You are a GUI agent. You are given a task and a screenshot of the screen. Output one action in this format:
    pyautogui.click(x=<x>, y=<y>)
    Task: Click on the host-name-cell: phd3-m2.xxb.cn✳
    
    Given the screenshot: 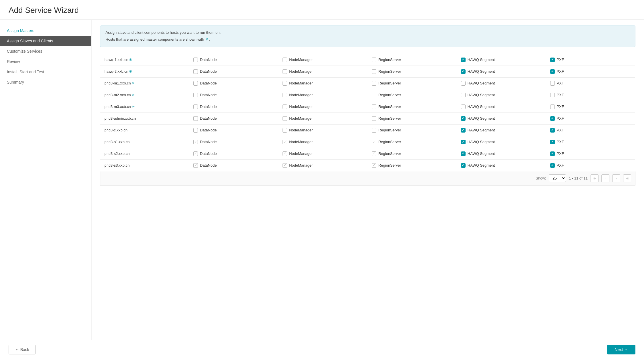 What is the action you would take?
    pyautogui.click(x=145, y=95)
    